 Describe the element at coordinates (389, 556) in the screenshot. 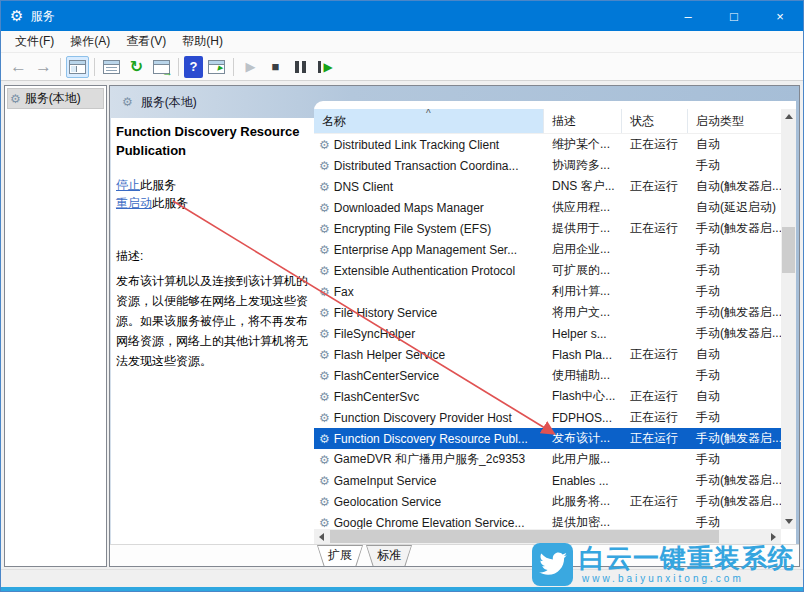

I see `tab-标准: 标准` at that location.